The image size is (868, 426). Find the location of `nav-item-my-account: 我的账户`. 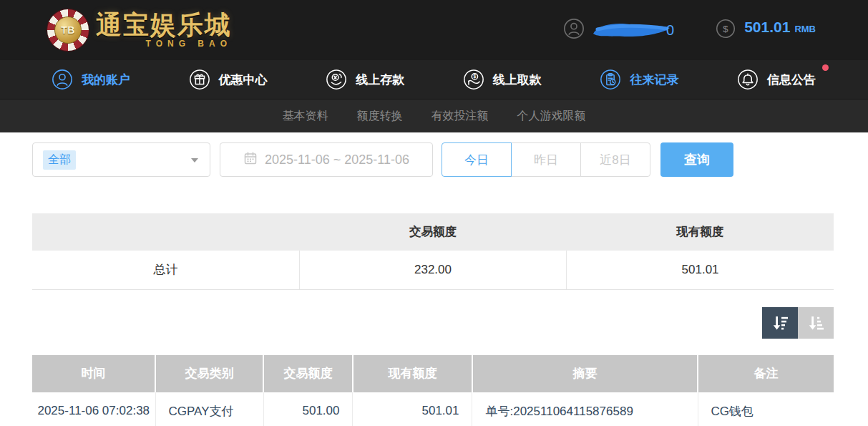

nav-item-my-account: 我的账户 is located at coordinates (91, 79).